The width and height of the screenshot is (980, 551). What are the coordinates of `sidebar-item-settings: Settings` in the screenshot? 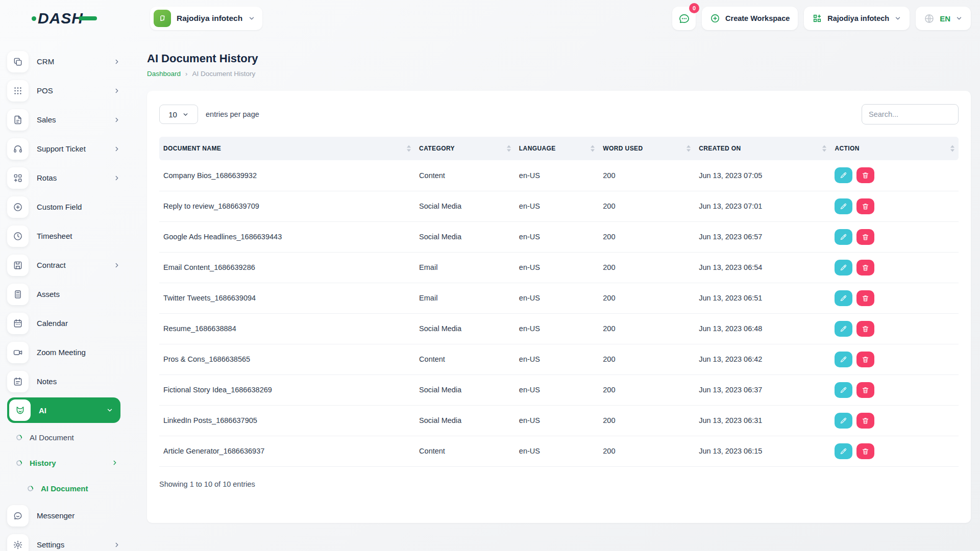 It's located at (64, 541).